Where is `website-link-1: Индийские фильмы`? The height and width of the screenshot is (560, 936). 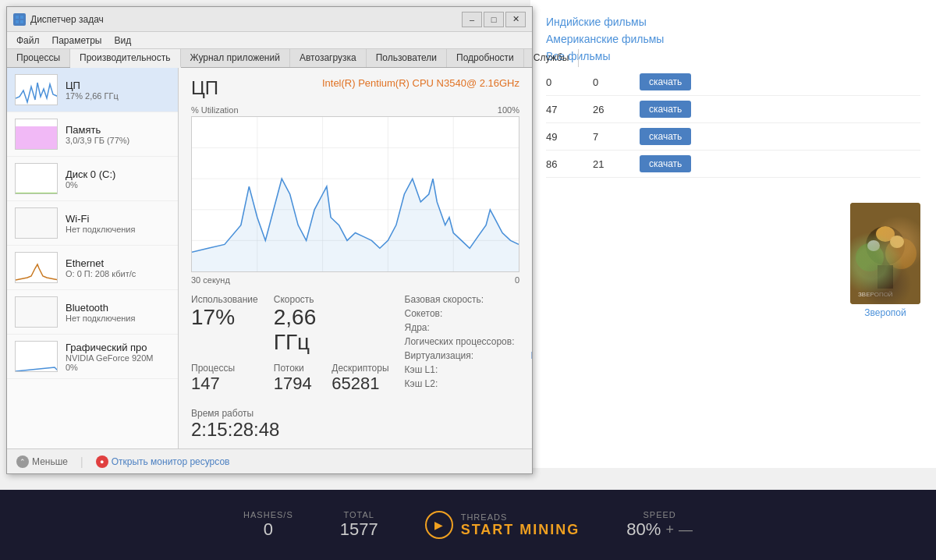 website-link-1: Индийские фильмы is located at coordinates (733, 22).